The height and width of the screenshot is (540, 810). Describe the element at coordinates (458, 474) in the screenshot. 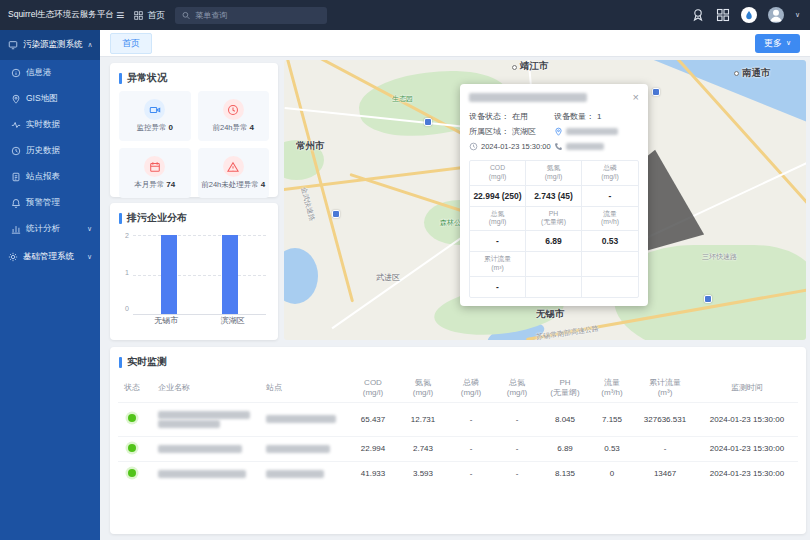

I see `table-row: 41.933 3.593 - - 8.135 0 13467 2024-01-2…` at that location.